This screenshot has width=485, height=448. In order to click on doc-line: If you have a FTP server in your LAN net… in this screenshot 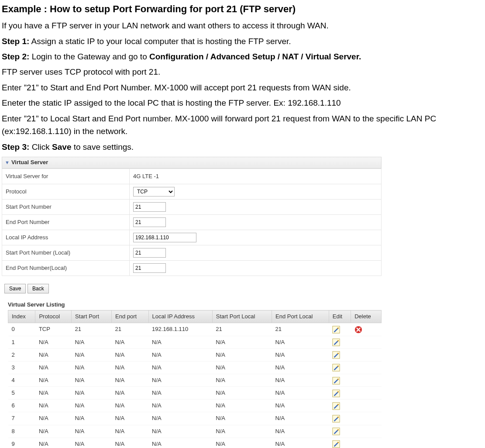, I will do `click(244, 25)`.